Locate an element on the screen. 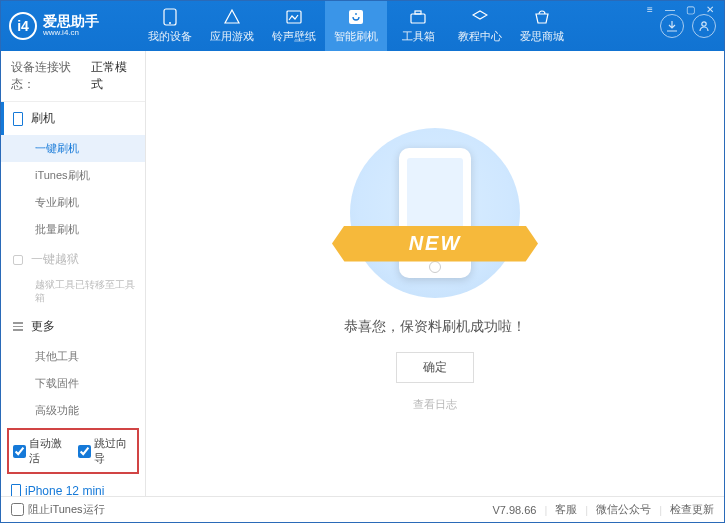 The width and height of the screenshot is (725, 523). toolbox-icon is located at coordinates (418, 17).